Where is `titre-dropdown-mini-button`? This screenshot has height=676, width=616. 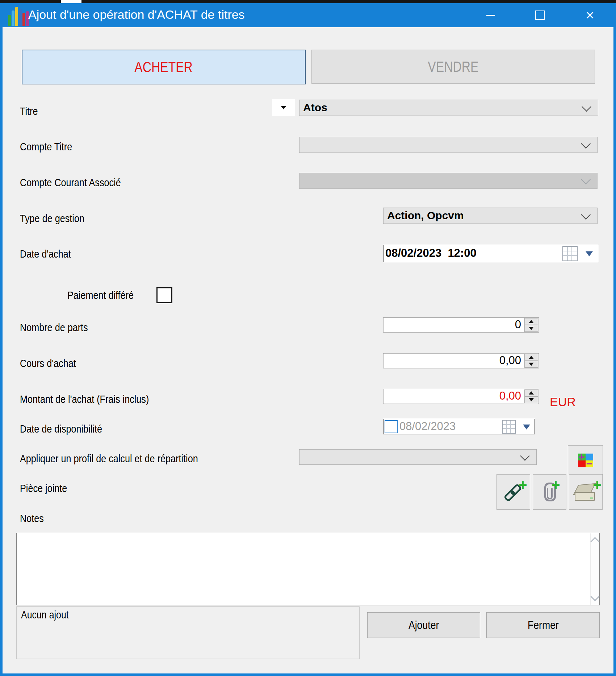
titre-dropdown-mini-button is located at coordinates (283, 108).